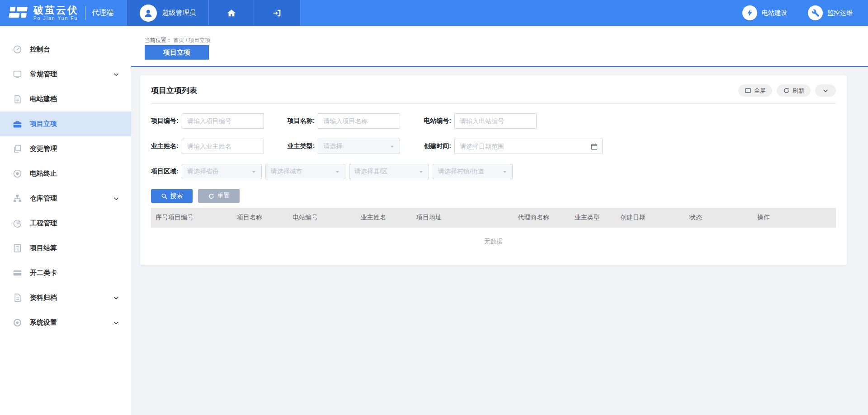 The width and height of the screenshot is (868, 415). What do you see at coordinates (203, 218) in the screenshot?
I see `col-project-no: 项目编号` at bounding box center [203, 218].